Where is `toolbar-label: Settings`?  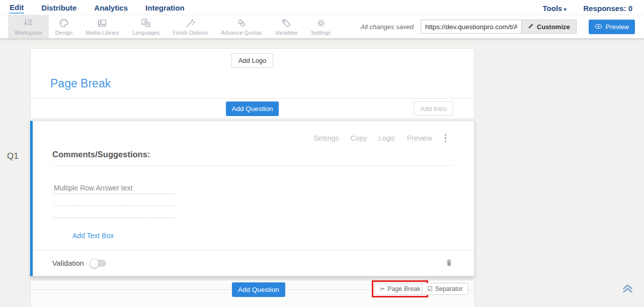
toolbar-label: Settings is located at coordinates (321, 33).